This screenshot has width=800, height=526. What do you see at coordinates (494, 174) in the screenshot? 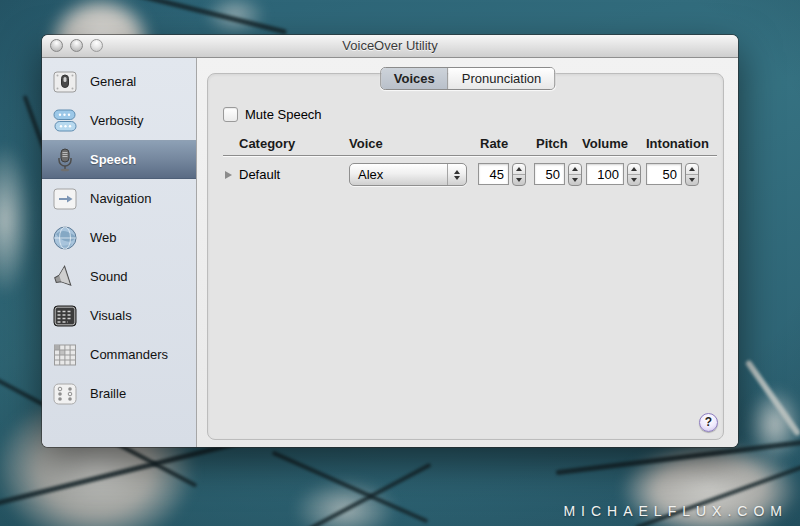
I see `rate-field: 45` at bounding box center [494, 174].